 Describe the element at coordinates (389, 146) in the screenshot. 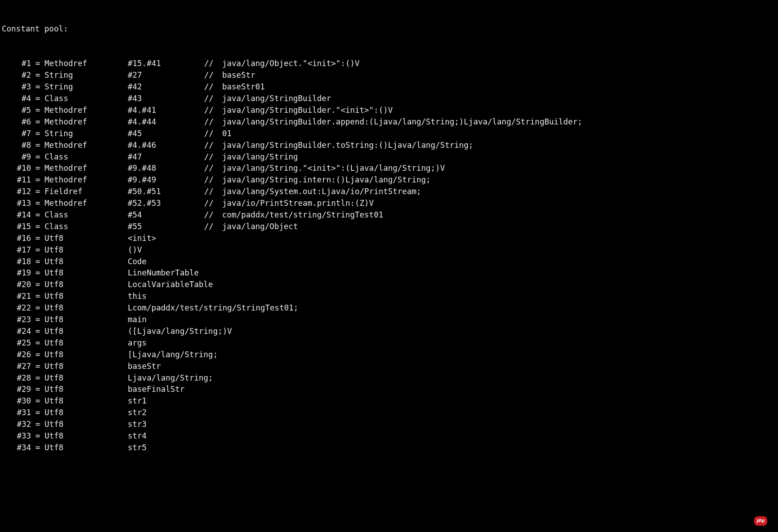

I see `constant-pool-entry: #8=Methodref#4.#46//java/lang/StringBuil…` at that location.